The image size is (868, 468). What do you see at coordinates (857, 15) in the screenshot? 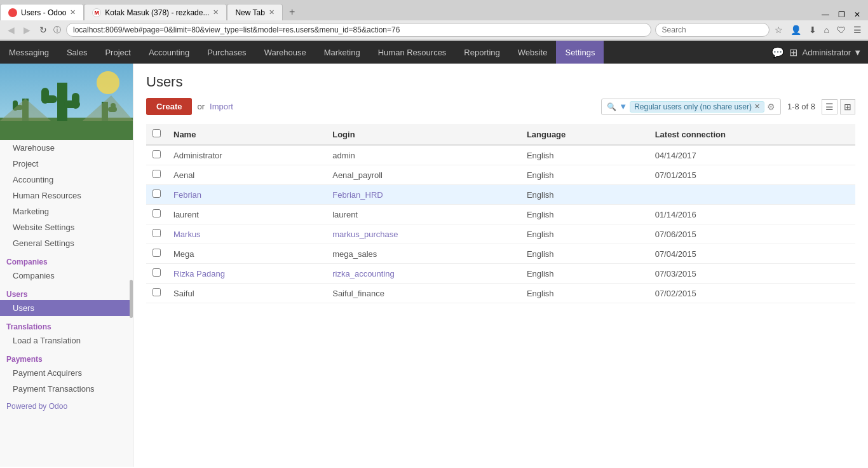
I see `close-button: ✕` at bounding box center [857, 15].